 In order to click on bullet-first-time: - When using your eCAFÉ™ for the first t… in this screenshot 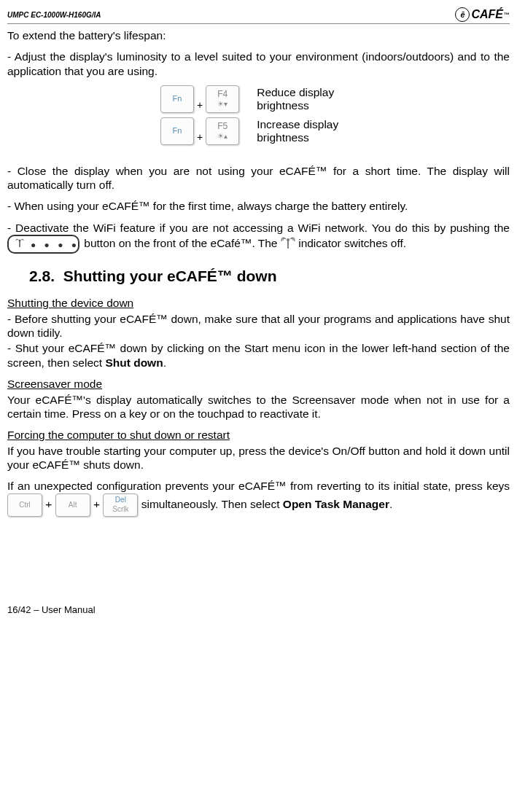, I will do `click(258, 206)`.